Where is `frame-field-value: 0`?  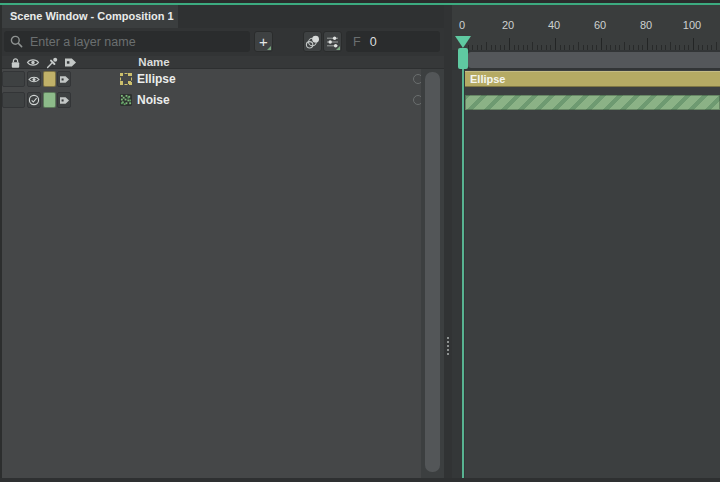 frame-field-value: 0 is located at coordinates (374, 42).